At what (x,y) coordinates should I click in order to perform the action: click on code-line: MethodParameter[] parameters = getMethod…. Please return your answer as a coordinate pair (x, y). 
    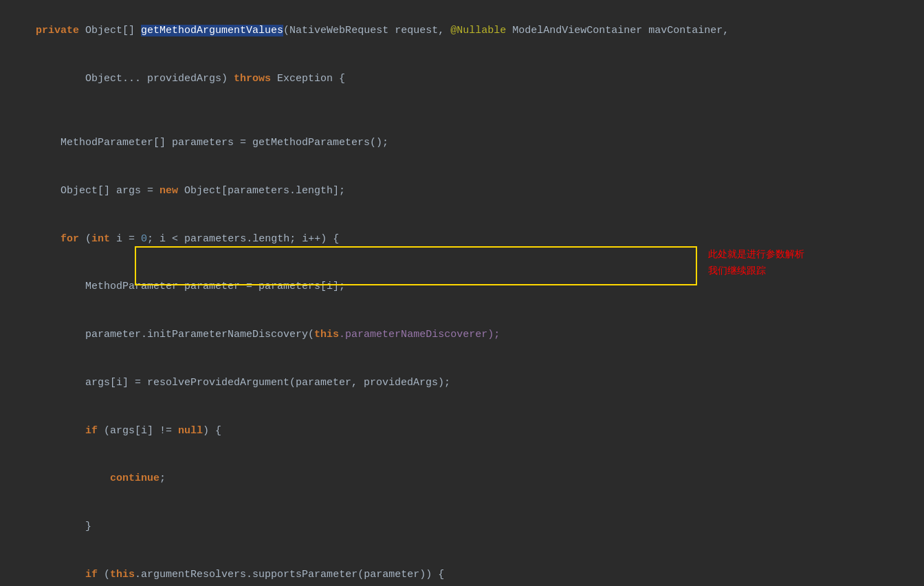
    Looking at the image, I should click on (462, 143).